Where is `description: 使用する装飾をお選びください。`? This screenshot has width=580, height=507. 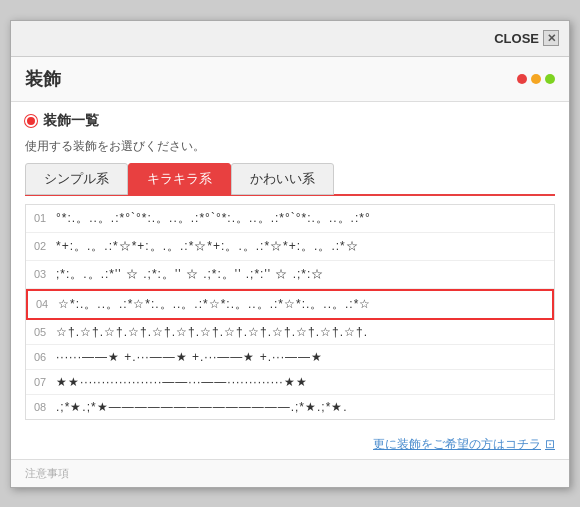 description: 使用する装飾をお選びください。 is located at coordinates (290, 146).